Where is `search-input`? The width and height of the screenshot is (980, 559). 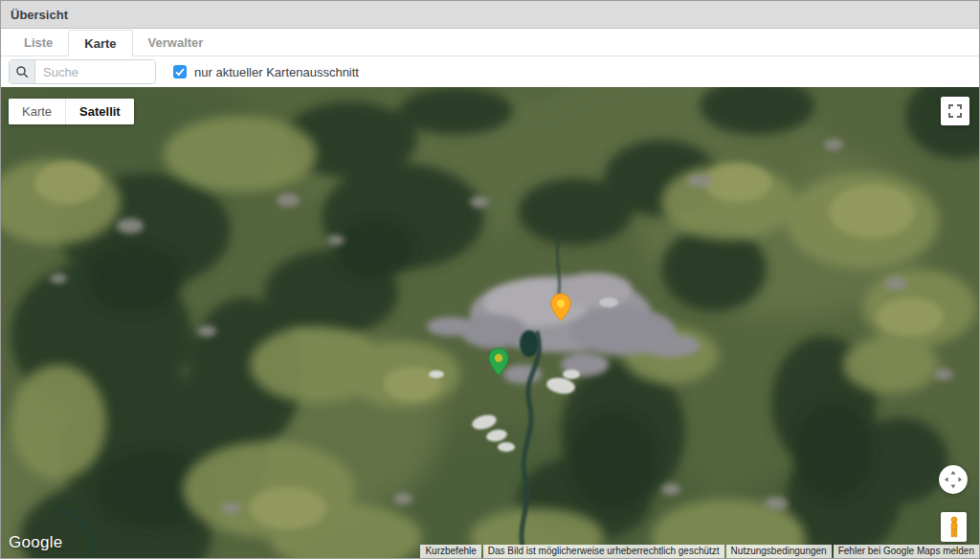
search-input is located at coordinates (96, 72).